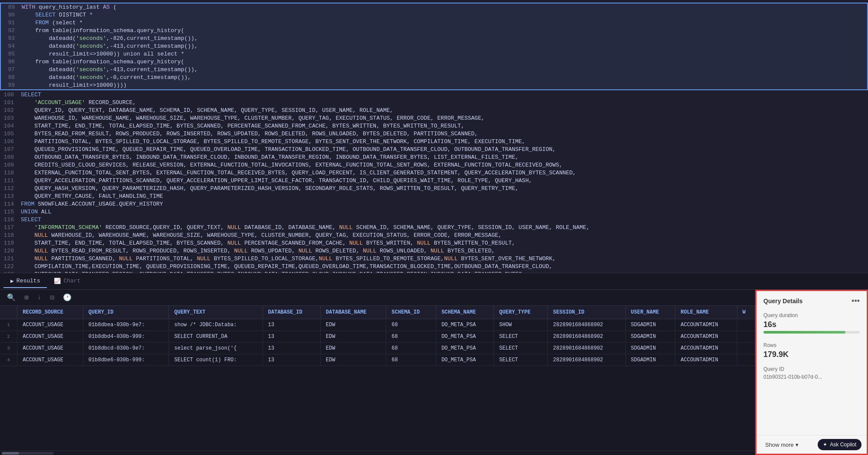  What do you see at coordinates (57, 281) in the screenshot?
I see `chart-icon: 📈` at bounding box center [57, 281].